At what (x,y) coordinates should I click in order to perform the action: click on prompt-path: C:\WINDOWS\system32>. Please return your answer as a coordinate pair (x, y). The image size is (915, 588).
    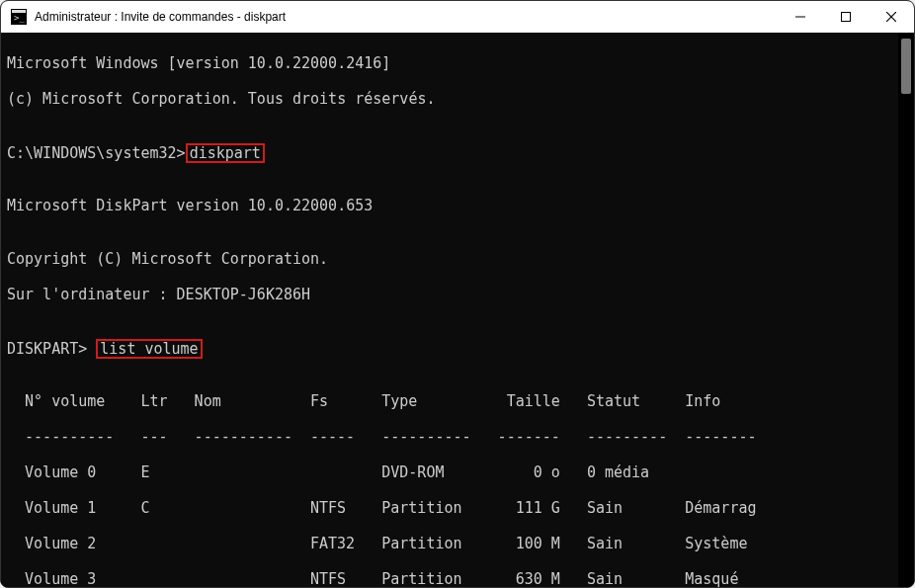
    Looking at the image, I should click on (97, 153).